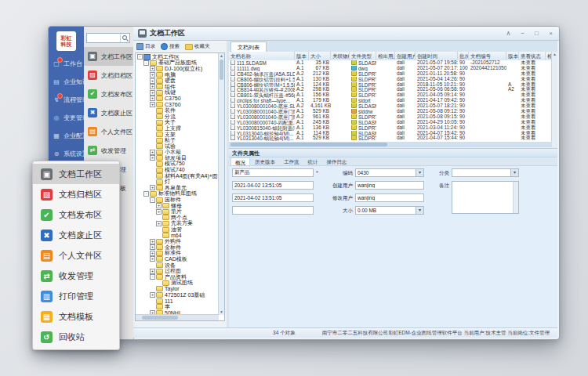  What do you see at coordinates (390, 122) in the screenshot?
I see `table-row: YL030080000740-四配重.SLDASMA.1245 KBSLDASM…` at bounding box center [390, 122].